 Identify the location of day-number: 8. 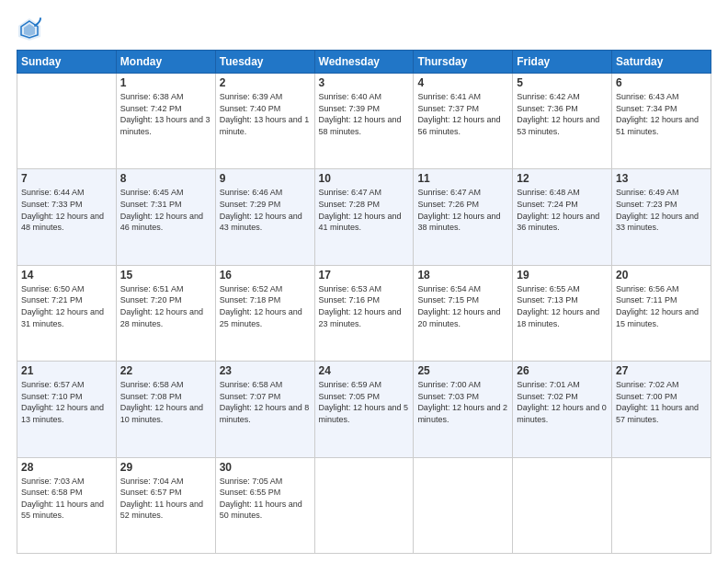
(165, 178).